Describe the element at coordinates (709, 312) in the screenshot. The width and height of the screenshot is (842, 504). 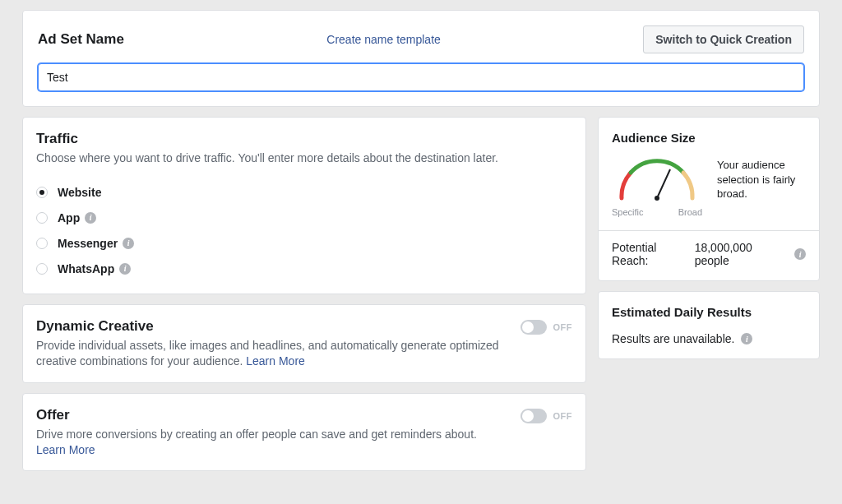
I see `edr-title: Estimated Daily Results` at that location.